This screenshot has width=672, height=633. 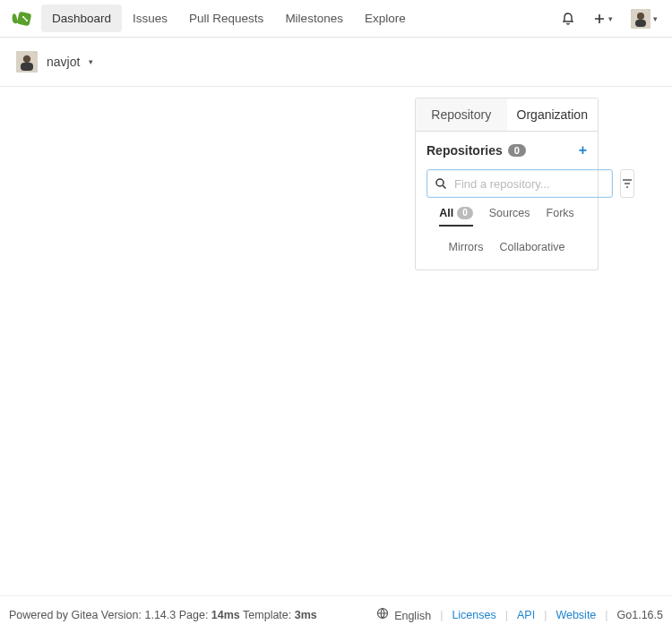 I want to click on repositories-title: Repositories, so click(x=464, y=150).